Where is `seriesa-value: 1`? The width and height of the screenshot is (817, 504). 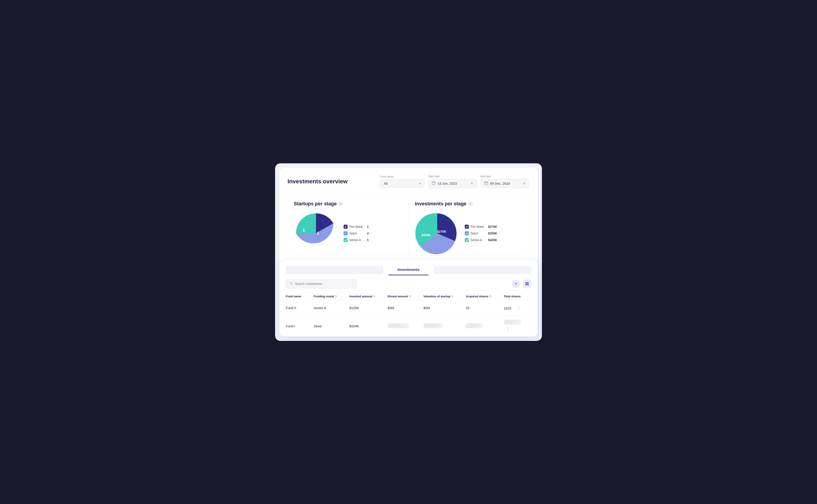 seriesa-value: 1 is located at coordinates (368, 240).